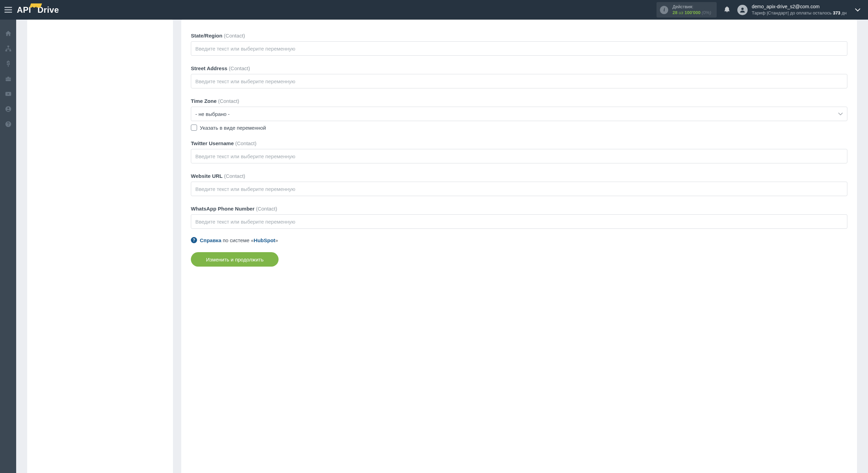  I want to click on hamburger-icon, so click(8, 10).